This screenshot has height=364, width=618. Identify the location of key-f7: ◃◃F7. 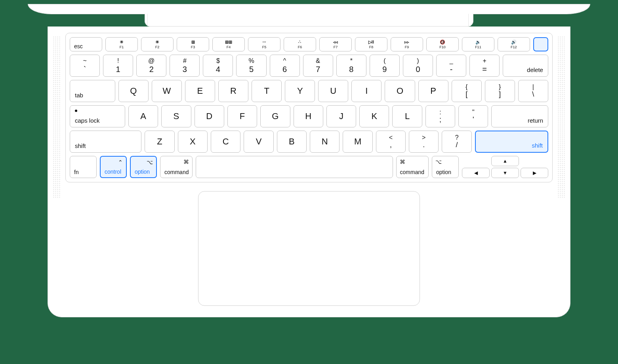
(336, 44).